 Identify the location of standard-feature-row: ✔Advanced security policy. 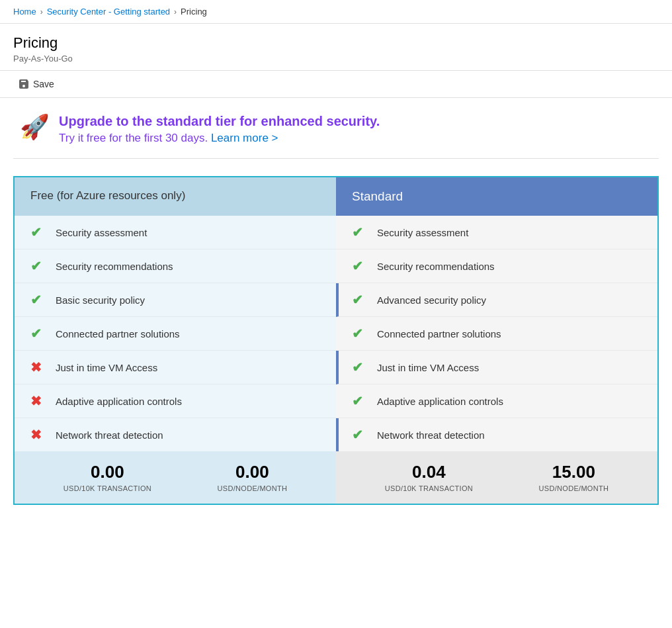
(497, 300).